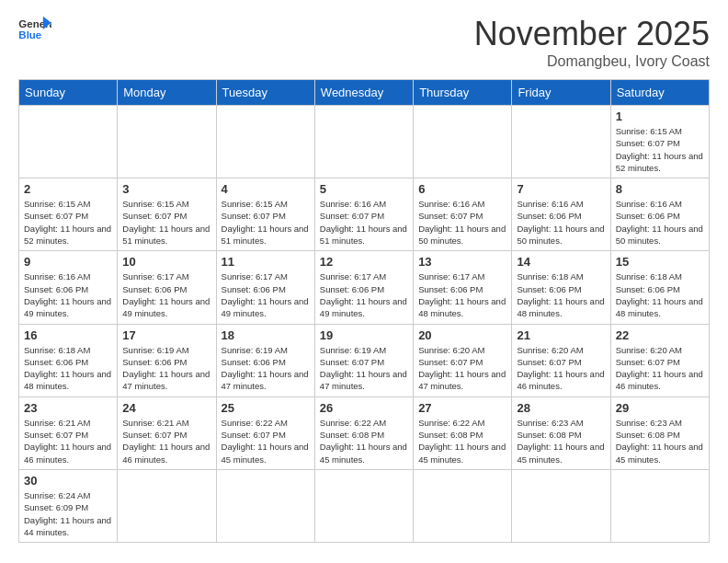 This screenshot has height=563, width=728. I want to click on day-number: 14, so click(561, 261).